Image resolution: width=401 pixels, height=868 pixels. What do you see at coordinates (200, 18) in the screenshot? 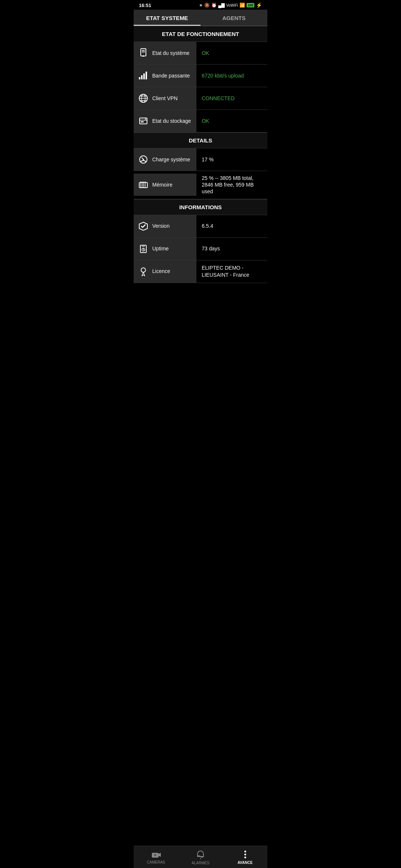
I see `tab-bar: ETAT SYSTEME AGENTS` at bounding box center [200, 18].